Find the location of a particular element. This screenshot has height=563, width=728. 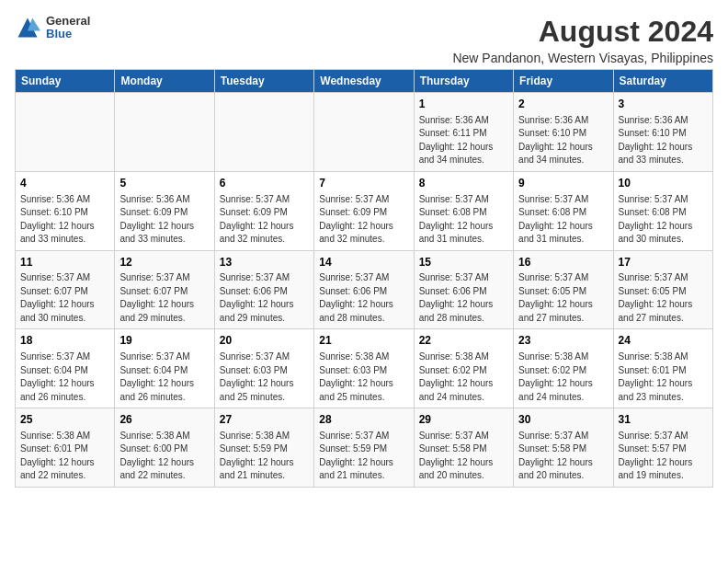

logo: General Blue is located at coordinates (52, 28).